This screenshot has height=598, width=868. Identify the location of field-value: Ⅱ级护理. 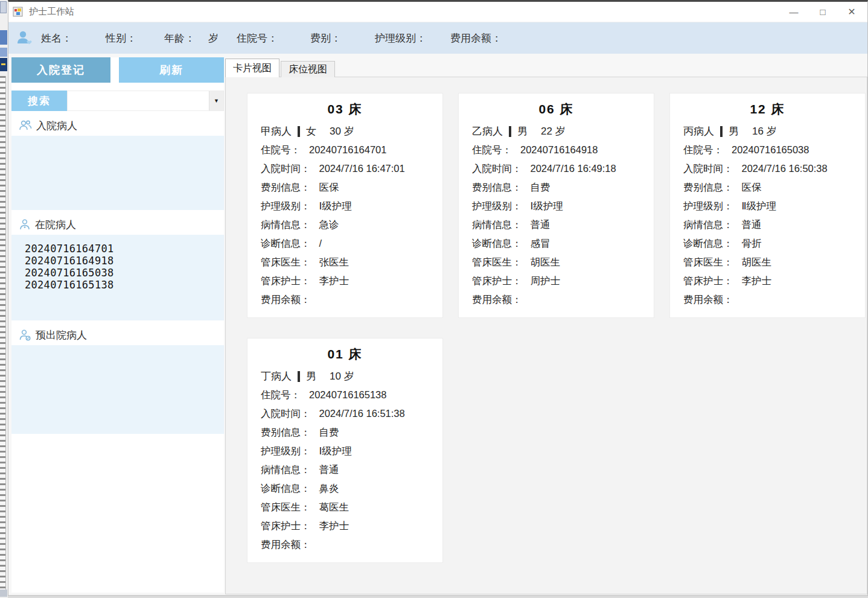
(759, 206).